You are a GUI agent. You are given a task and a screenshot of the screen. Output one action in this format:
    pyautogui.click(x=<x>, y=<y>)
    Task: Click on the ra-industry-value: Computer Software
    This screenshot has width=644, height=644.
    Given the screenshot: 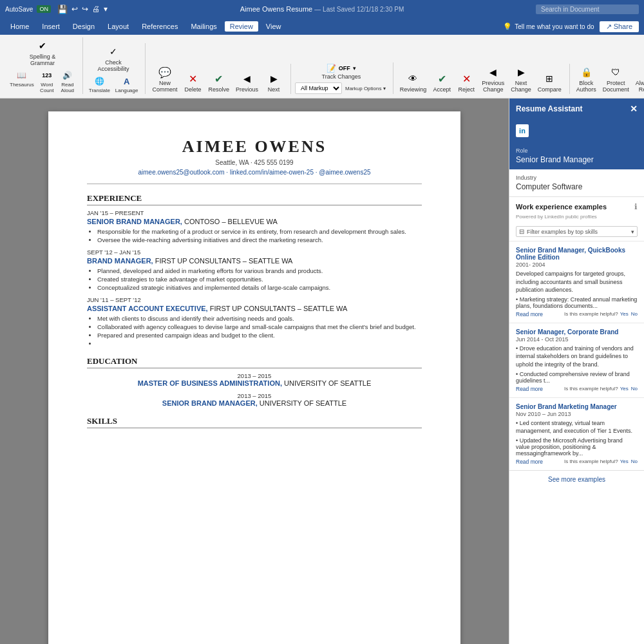 What is the action you would take?
    pyautogui.click(x=577, y=187)
    